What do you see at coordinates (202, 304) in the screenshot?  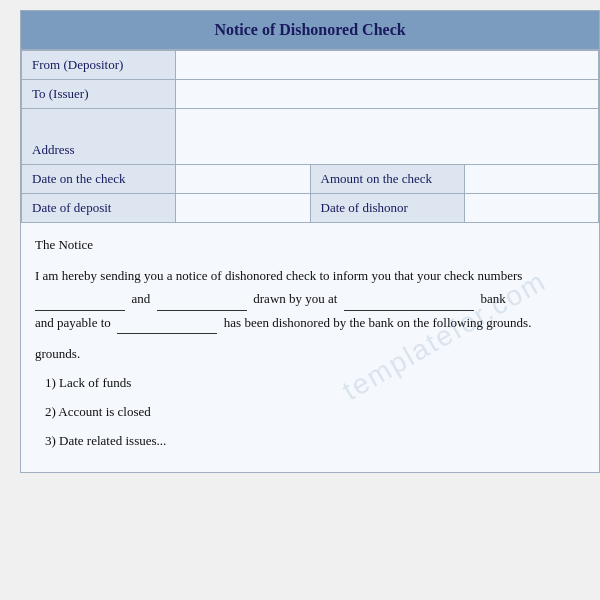 I see `check-number-2-blank` at bounding box center [202, 304].